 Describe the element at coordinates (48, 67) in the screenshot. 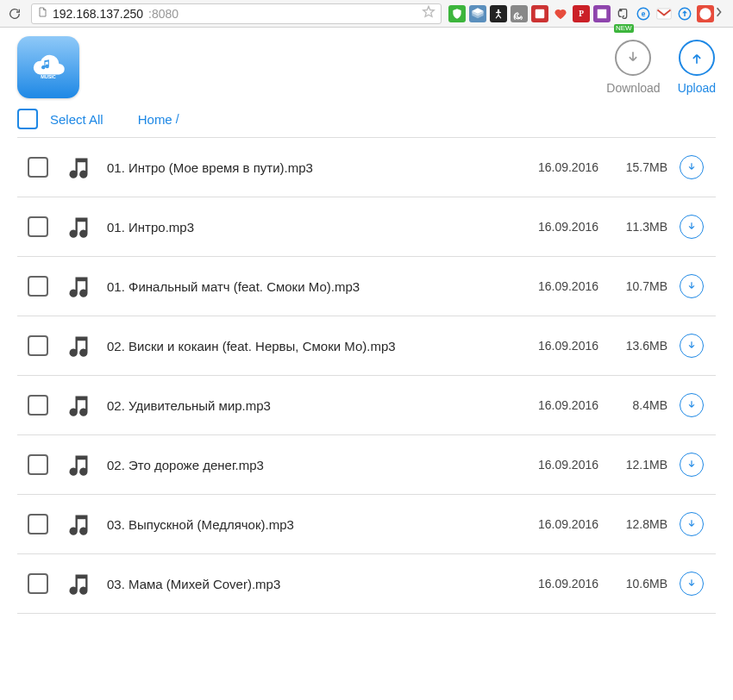

I see `app-logo: MUSIC` at that location.